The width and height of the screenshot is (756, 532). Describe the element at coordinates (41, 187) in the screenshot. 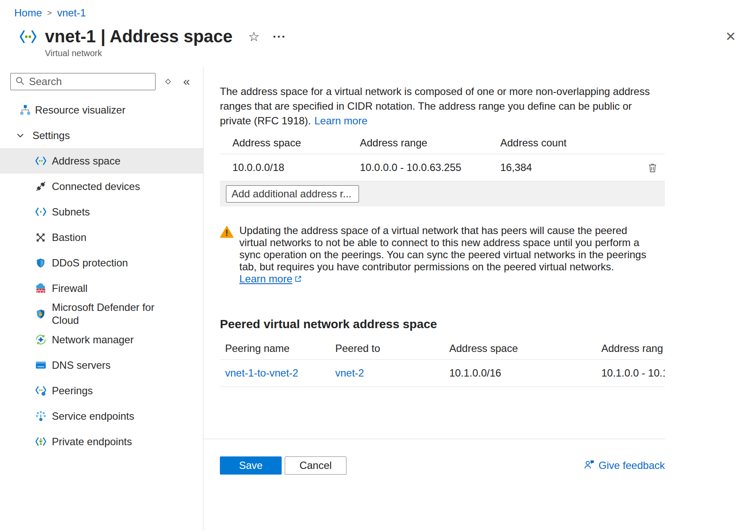

I see `connected-devices-icon` at that location.